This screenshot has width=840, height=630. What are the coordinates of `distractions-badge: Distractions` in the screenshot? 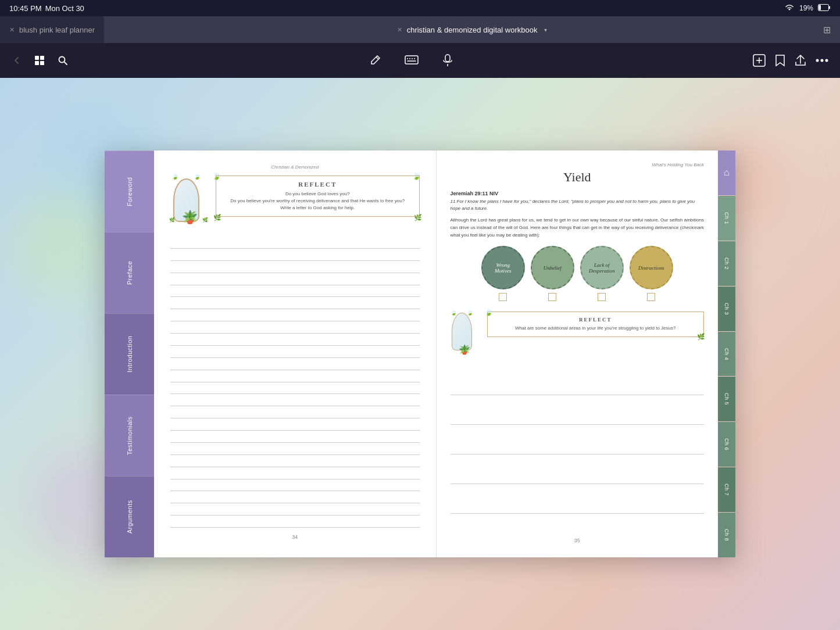 It's located at (651, 267).